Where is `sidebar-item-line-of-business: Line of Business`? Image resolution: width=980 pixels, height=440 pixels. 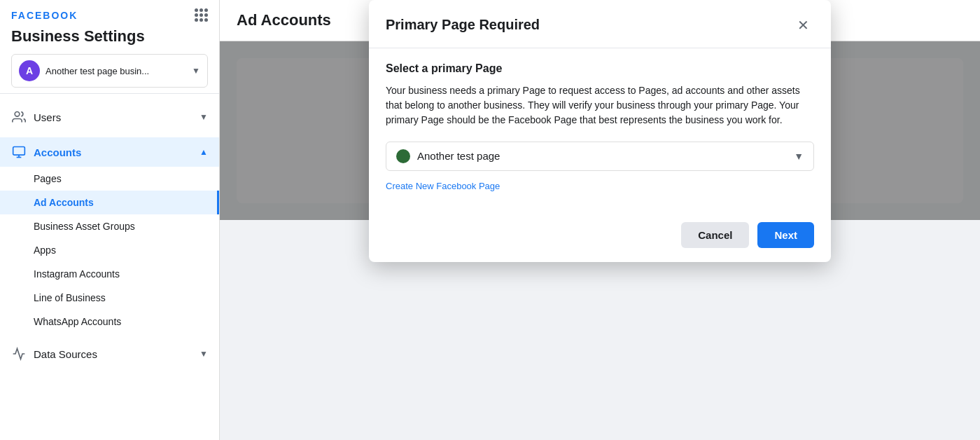 sidebar-item-line-of-business: Line of Business is located at coordinates (109, 298).